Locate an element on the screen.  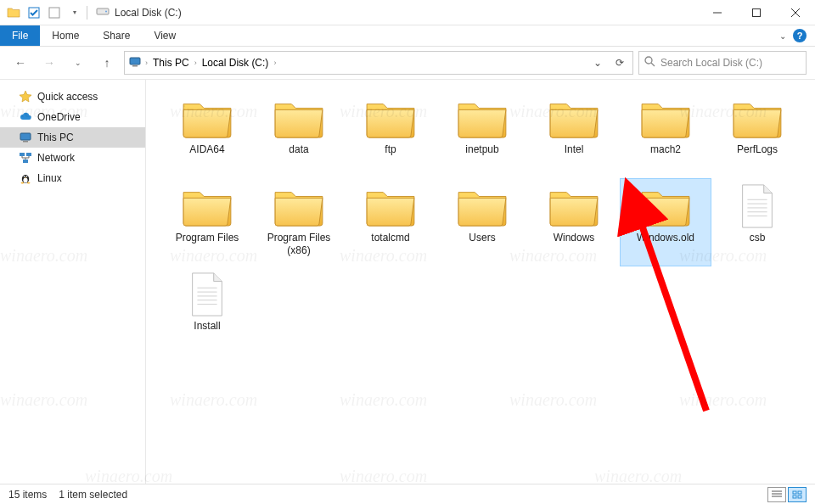
drive-icon is located at coordinates (103, 12).